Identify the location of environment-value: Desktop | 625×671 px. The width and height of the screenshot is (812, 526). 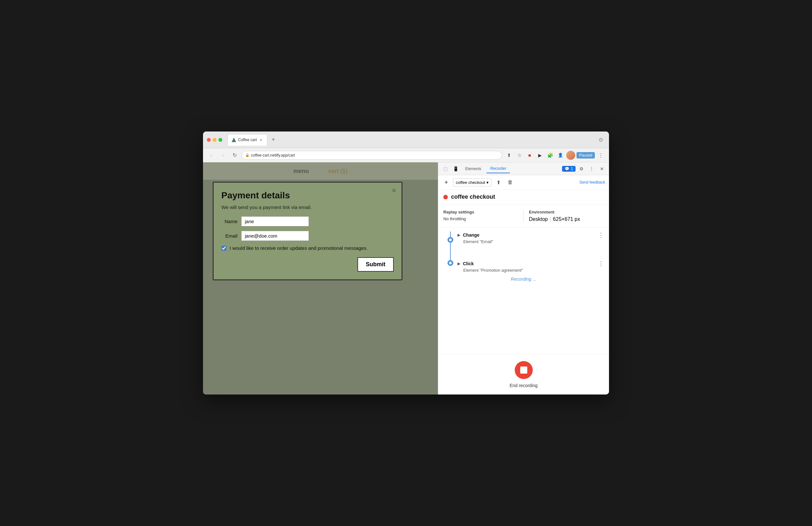
(566, 220).